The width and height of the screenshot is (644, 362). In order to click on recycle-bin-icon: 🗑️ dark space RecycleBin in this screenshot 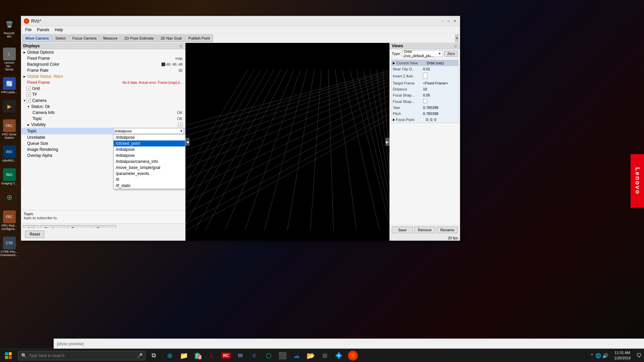, I will do `click(9, 28)`.